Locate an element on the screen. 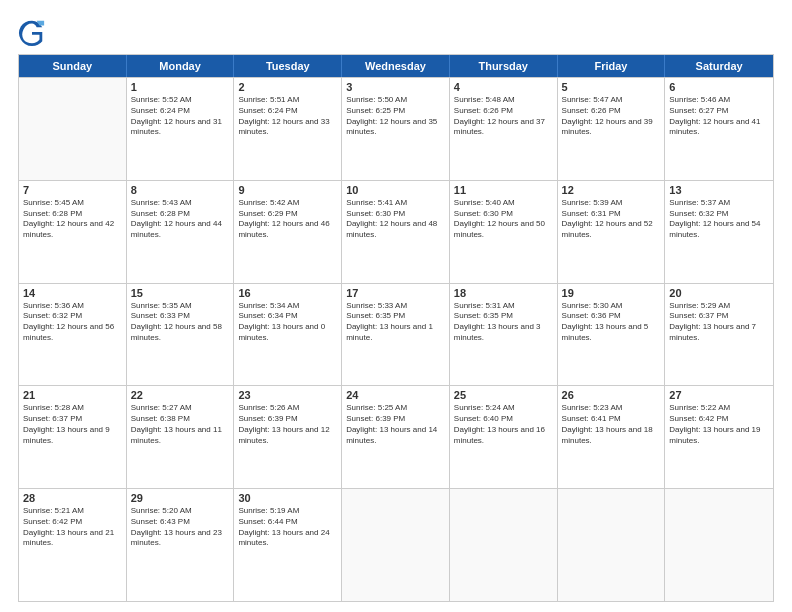 The image size is (792, 612). day-info: Sunrise: 5:51 AM Sunset: 6:24 PM Dayligh… is located at coordinates (288, 116).